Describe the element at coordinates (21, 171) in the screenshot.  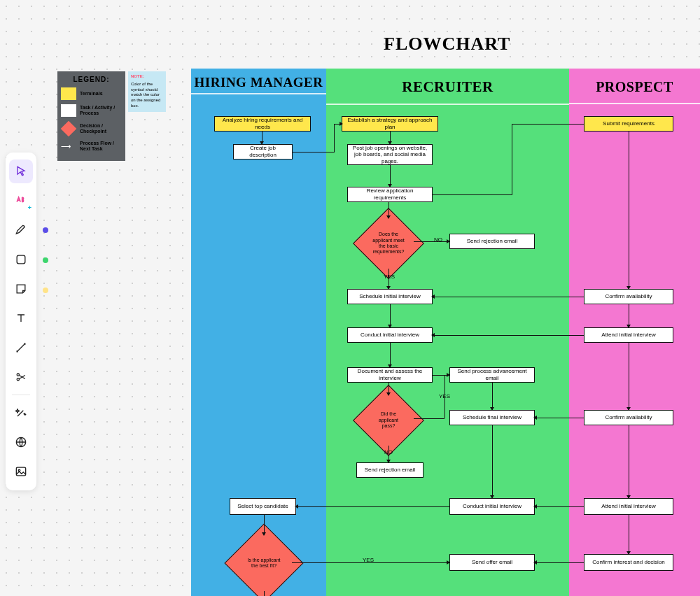
I see `cursor-icon` at that location.